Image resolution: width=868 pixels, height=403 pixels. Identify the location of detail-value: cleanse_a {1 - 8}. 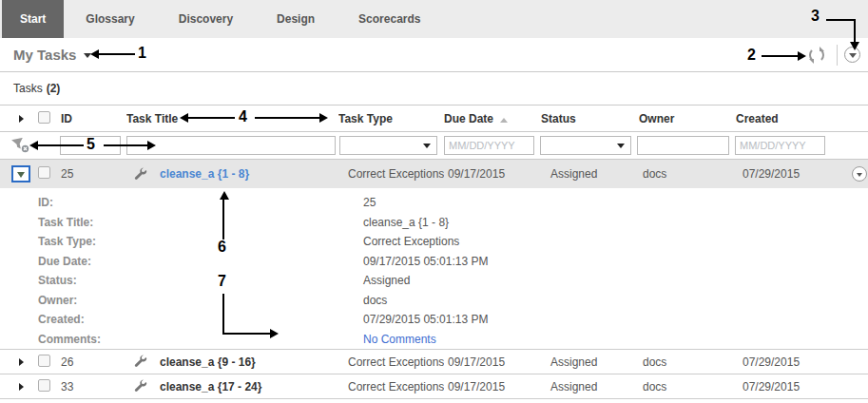
(406, 222).